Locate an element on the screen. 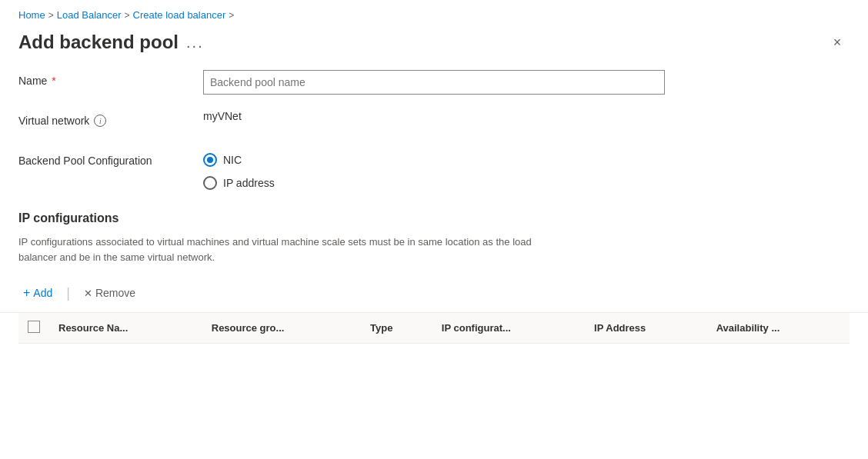 This screenshot has width=868, height=459. panel-header: Add backend pool ... × is located at coordinates (434, 48).